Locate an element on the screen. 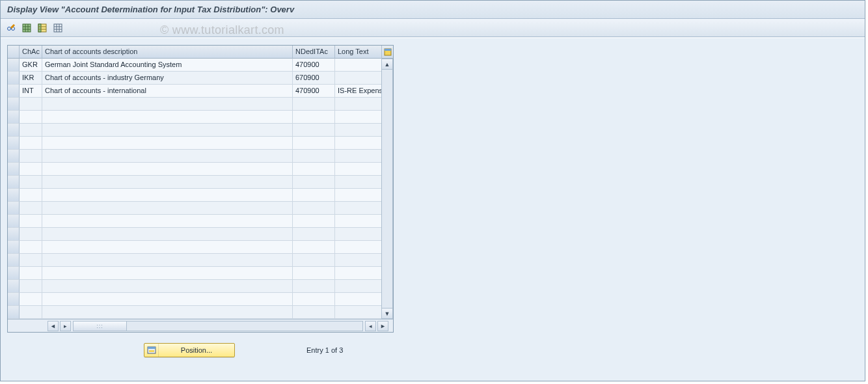  cell-desc: German Joint Standard Accounting System is located at coordinates (168, 65).